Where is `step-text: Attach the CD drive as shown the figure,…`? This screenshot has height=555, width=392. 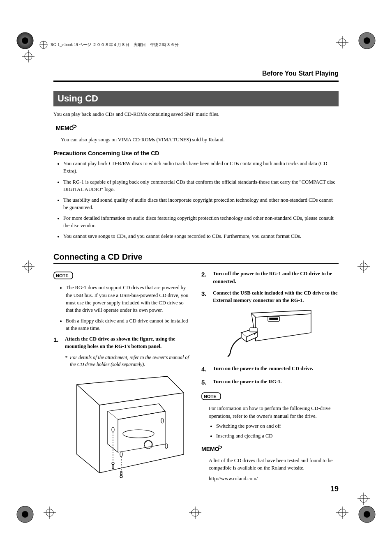
step-text: Attach the CD drive as shown the figure,… is located at coordinates (128, 343).